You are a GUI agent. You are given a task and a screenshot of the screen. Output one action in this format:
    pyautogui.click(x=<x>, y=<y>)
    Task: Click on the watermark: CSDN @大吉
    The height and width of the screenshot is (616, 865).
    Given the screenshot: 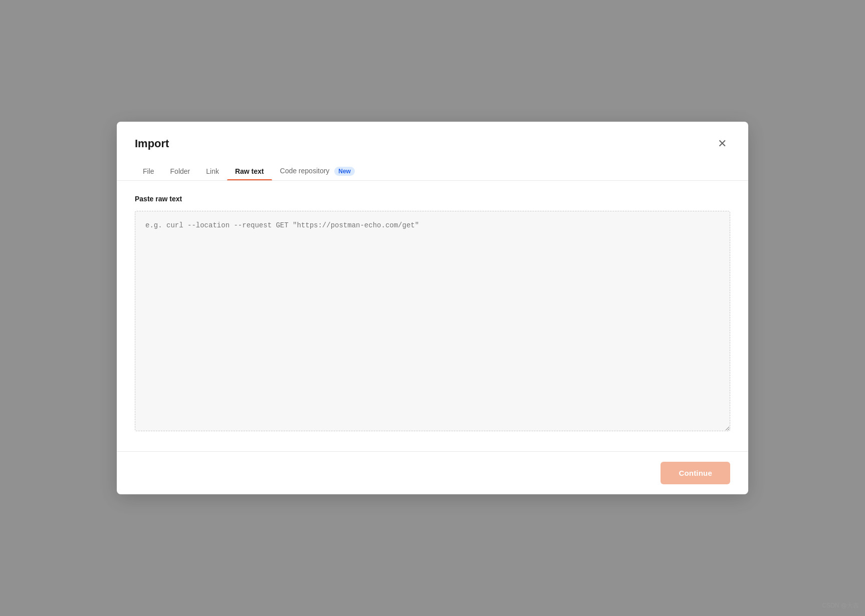 What is the action you would take?
    pyautogui.click(x=840, y=606)
    